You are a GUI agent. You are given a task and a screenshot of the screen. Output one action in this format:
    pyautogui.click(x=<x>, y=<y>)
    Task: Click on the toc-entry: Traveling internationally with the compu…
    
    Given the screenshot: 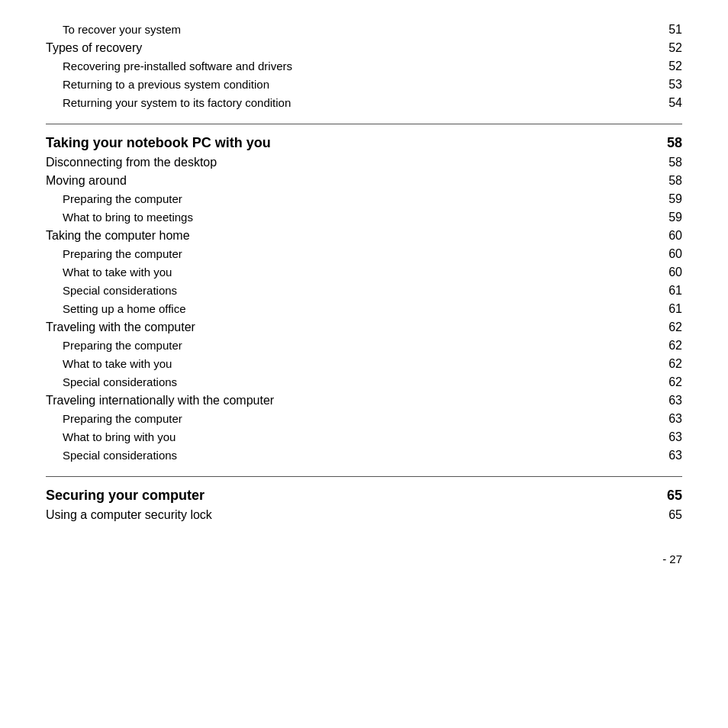 What is the action you would take?
    pyautogui.click(x=364, y=401)
    